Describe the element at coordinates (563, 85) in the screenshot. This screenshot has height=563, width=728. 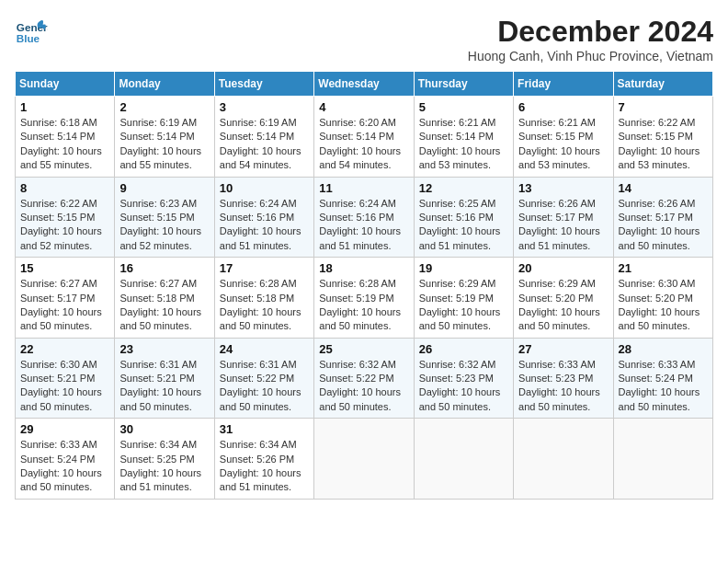
I see `col-friday: Friday` at that location.